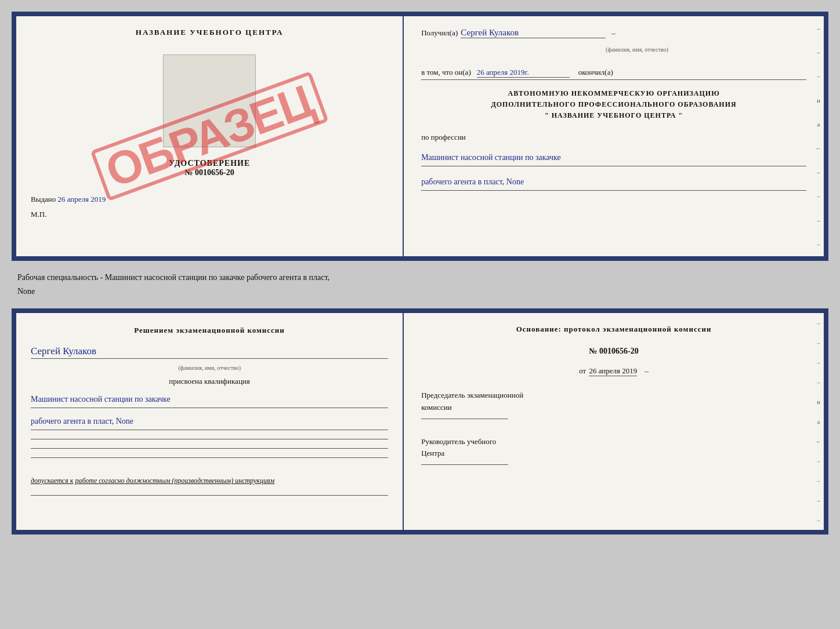 The image size is (840, 629). What do you see at coordinates (210, 32) in the screenshot?
I see `cert-title: НАЗВАНИЕ УЧЕБНОГО ЦЕНТРА` at bounding box center [210, 32].